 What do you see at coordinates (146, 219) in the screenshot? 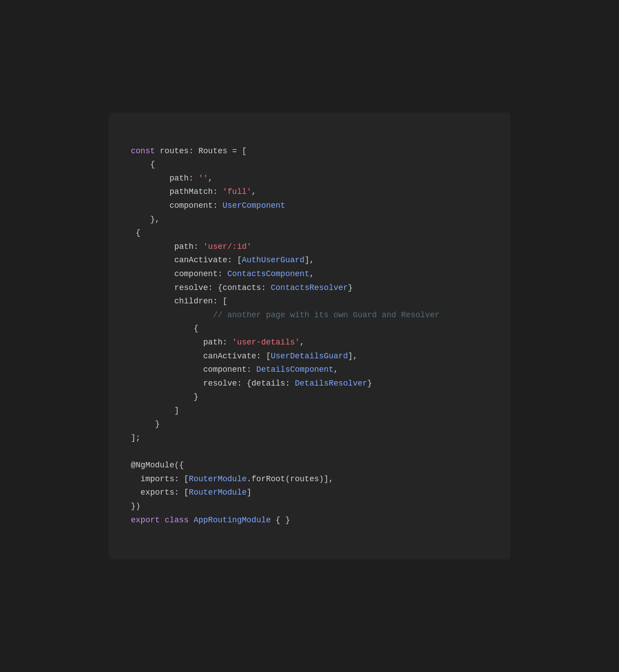
I see `line-6: },` at bounding box center [146, 219].